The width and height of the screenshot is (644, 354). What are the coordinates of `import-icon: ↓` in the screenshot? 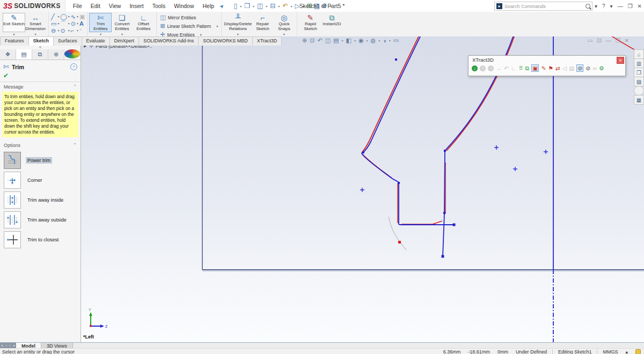 It's located at (474, 69).